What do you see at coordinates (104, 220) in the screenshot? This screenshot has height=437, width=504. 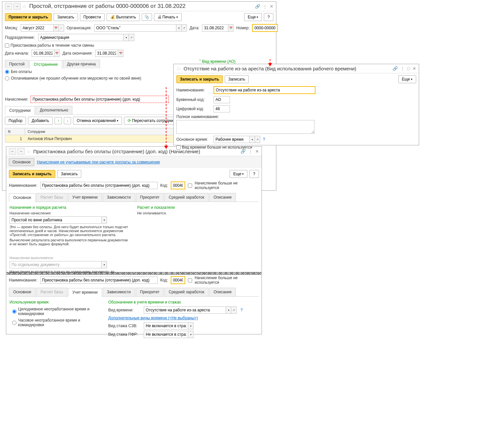 I see `purpose-dropdown-btn: ▾` at bounding box center [104, 220].